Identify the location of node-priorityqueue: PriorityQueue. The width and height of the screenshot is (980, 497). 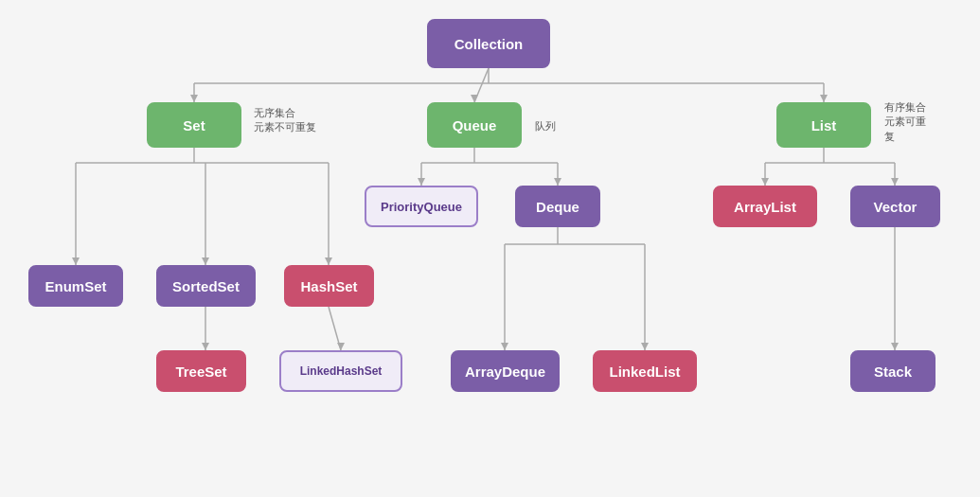
(421, 206).